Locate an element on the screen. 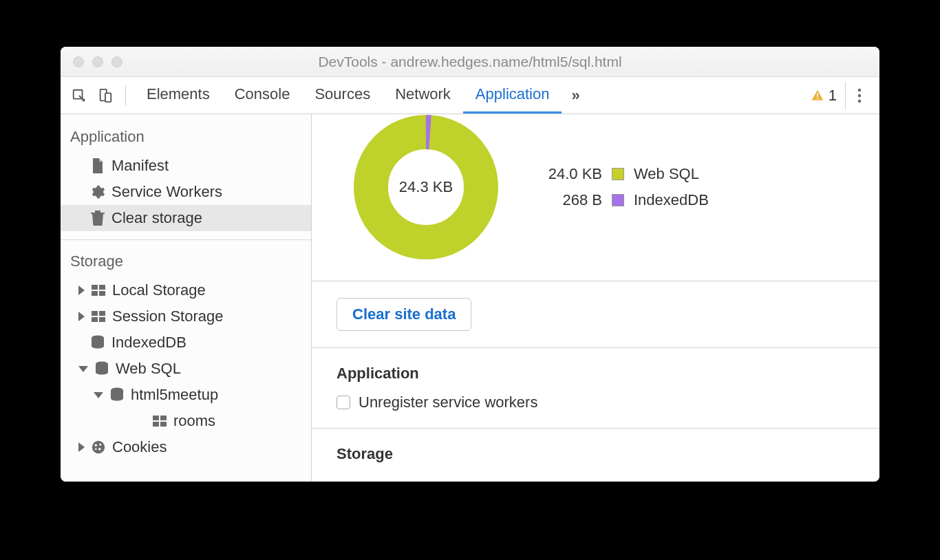  close-icon is located at coordinates (78, 62).